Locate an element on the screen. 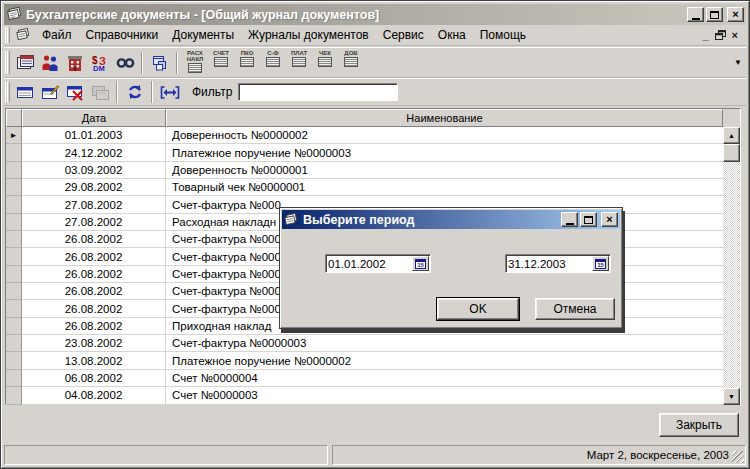 The width and height of the screenshot is (750, 469). cell-name: Счет №0000004 is located at coordinates (444, 378).